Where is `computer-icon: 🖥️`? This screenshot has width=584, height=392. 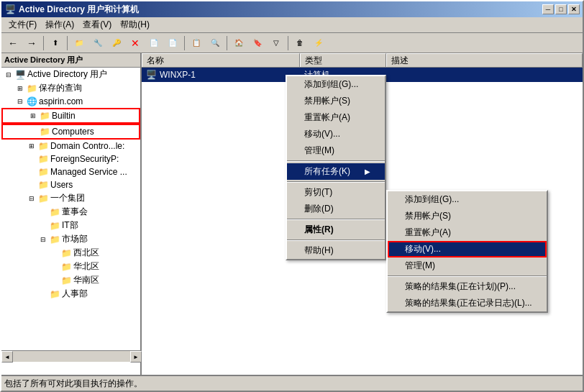
computer-icon: 🖥️ is located at coordinates (151, 75).